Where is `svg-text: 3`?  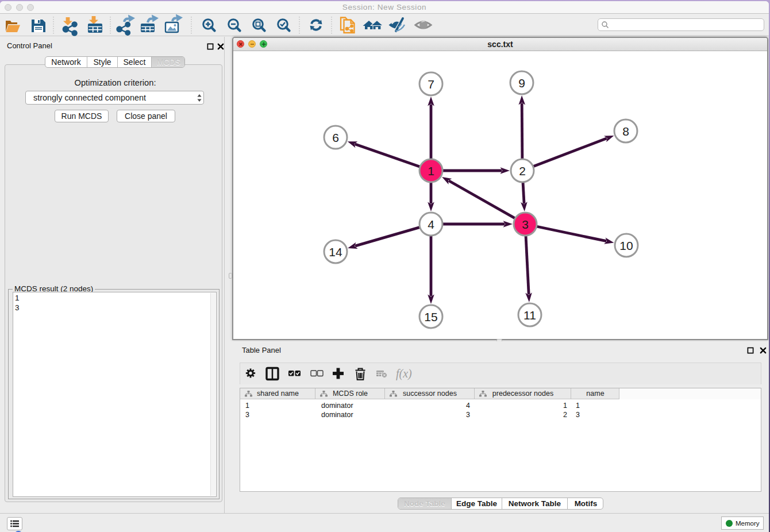
svg-text: 3 is located at coordinates (525, 224).